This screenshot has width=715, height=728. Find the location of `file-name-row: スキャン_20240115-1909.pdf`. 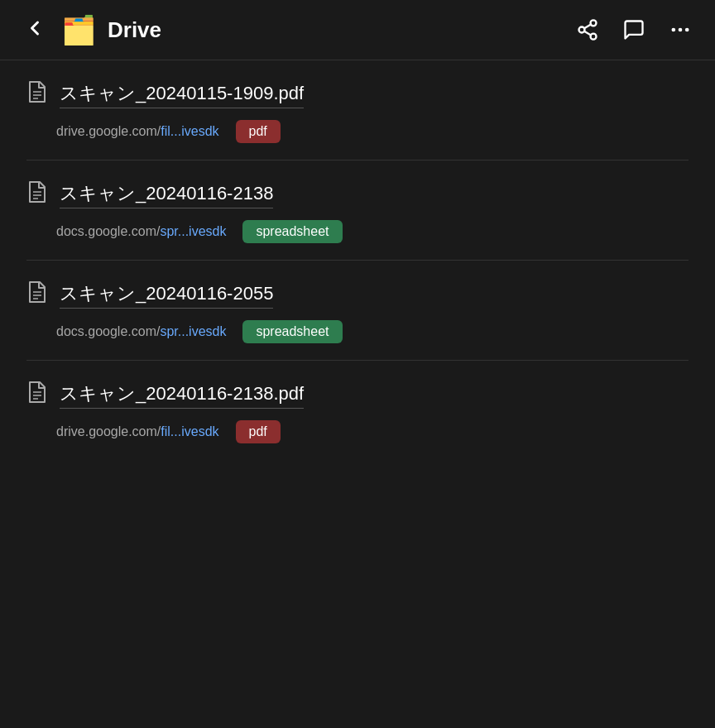

file-name-row: スキャン_20240115-1909.pdf is located at coordinates (358, 94).